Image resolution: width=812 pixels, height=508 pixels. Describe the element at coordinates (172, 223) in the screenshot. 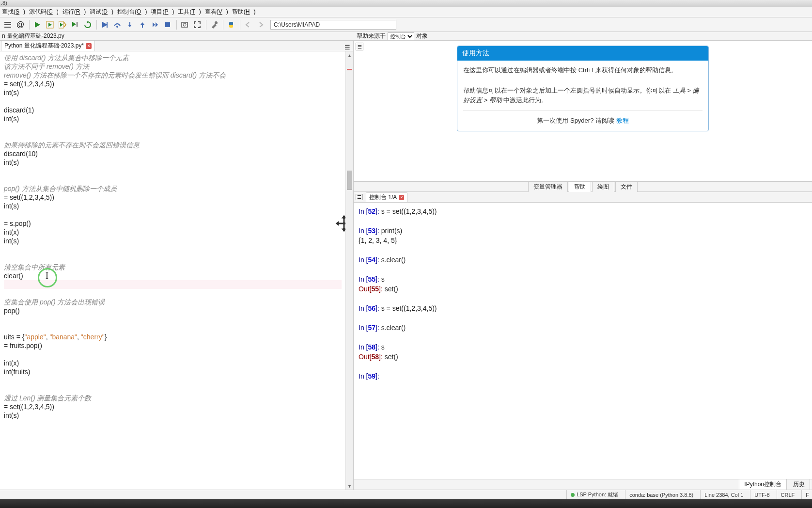

I see `code-line: = s.pop()` at that location.